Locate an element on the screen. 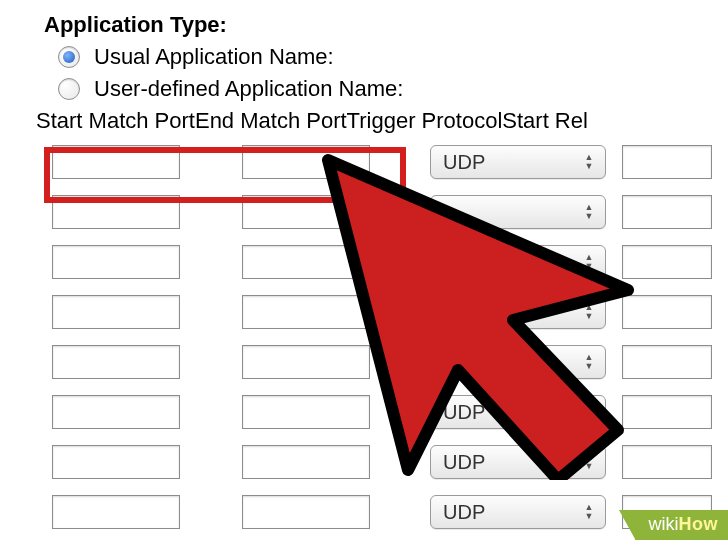 The height and width of the screenshot is (546, 728). heading-application-type: Application Type: is located at coordinates (386, 25).